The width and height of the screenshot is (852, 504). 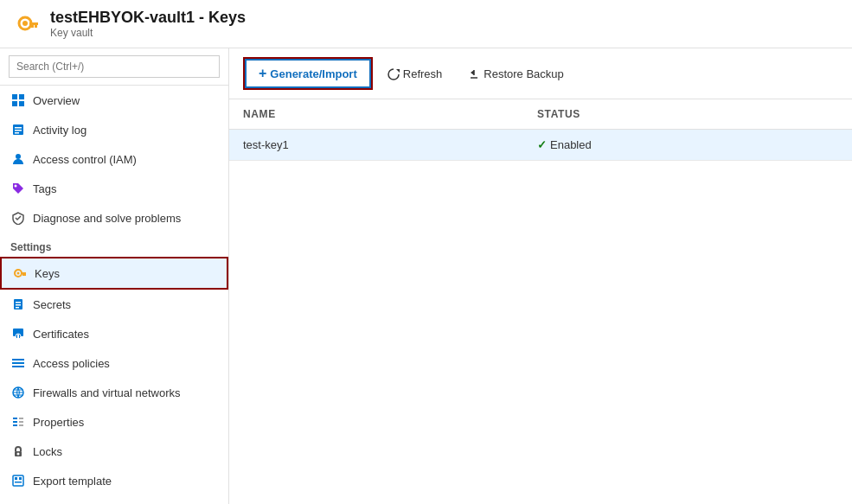 I want to click on sidebar-item-label-overview: Overview, so click(x=56, y=100).